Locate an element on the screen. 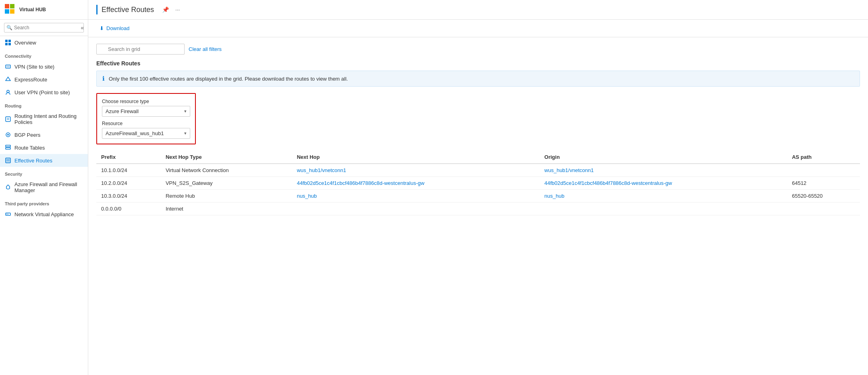 Image resolution: width=868 pixels, height=375 pixels. cell-as-path: 65520-65520 is located at coordinates (823, 196).